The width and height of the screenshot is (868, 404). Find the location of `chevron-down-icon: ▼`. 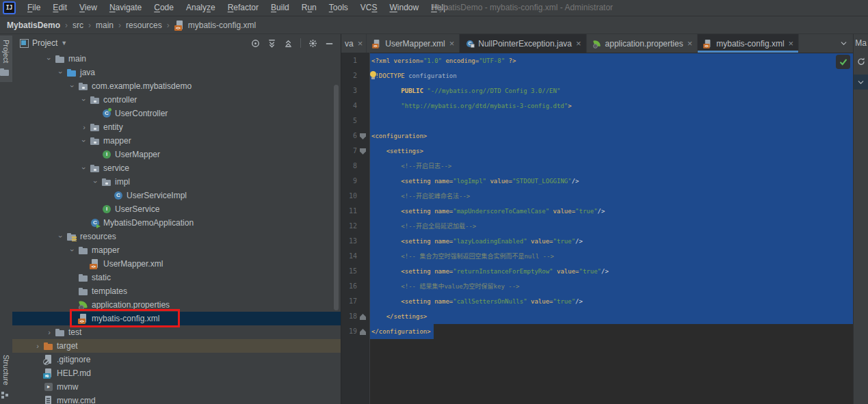

chevron-down-icon: ▼ is located at coordinates (64, 43).